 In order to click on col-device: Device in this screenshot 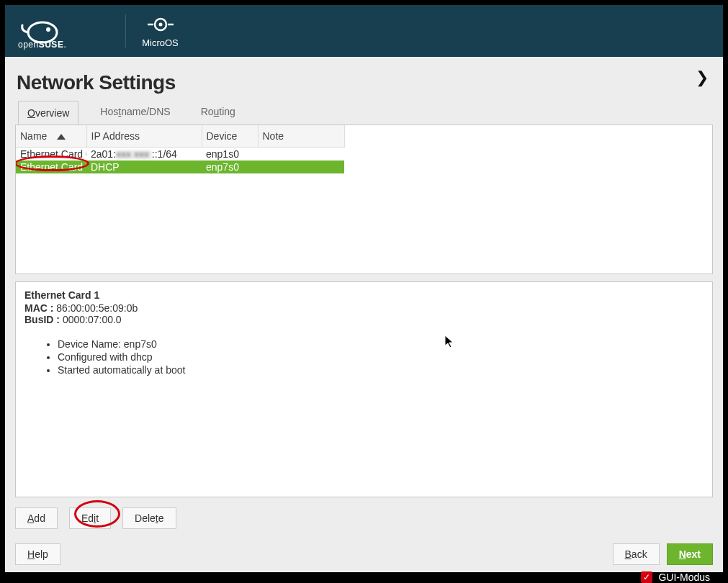, I will do `click(230, 136)`.